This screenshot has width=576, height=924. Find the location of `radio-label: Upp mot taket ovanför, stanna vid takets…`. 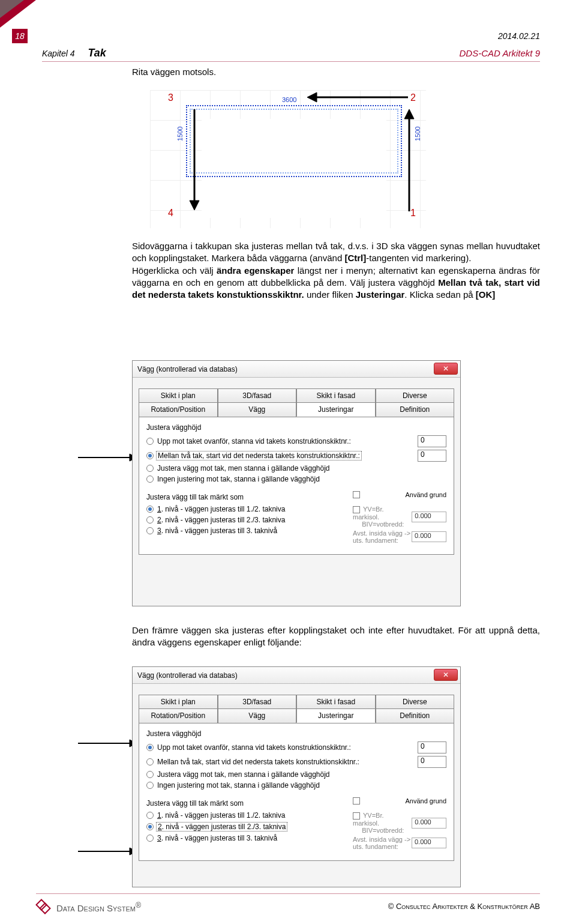

radio-label: Upp mot taket ovanför, stanna vid takets… is located at coordinates (254, 441).